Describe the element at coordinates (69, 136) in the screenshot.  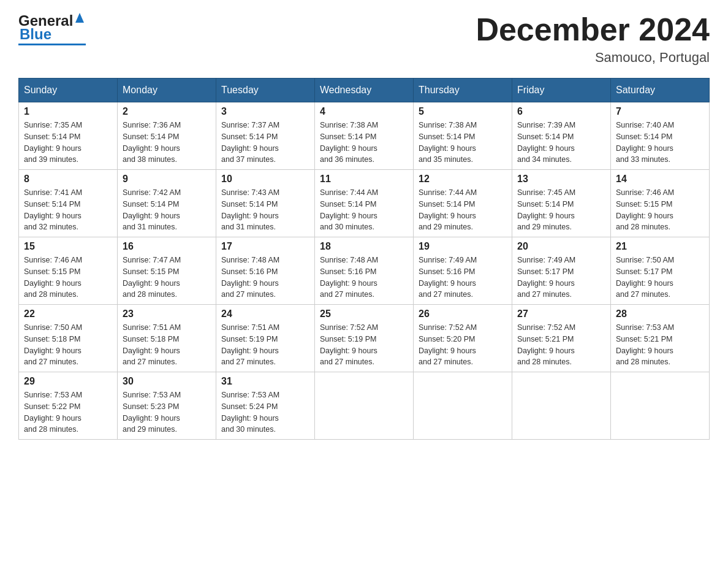
I see `table-row: 1 Sunrise: 7:35 AMSunset: 5:14 PMDayligh…` at that location.